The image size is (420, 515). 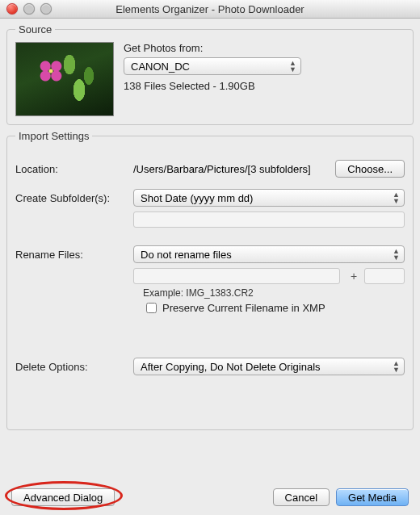 I want to click on create-subfolders-label: Create Subfolder(s):, so click(x=72, y=199).